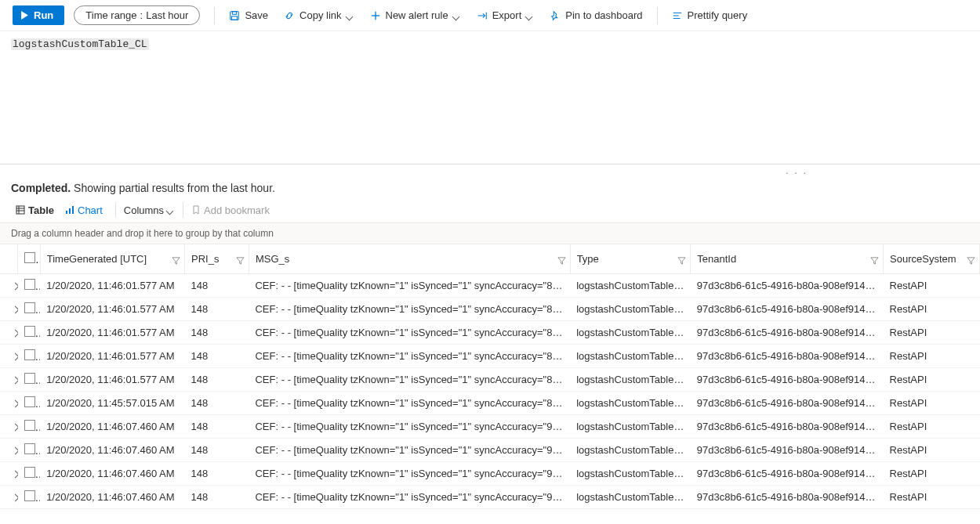  Describe the element at coordinates (84, 210) in the screenshot. I see `tab-chart: Chart` at that location.